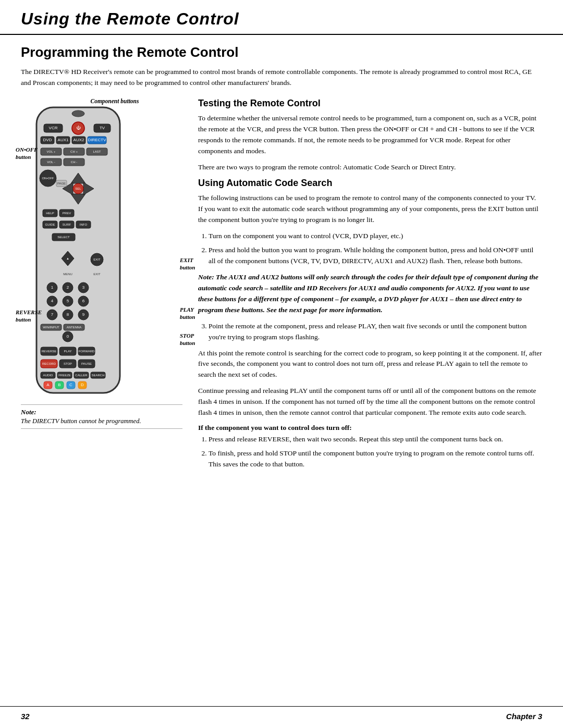  I want to click on page-footer: 32 Chapter 3, so click(282, 717).